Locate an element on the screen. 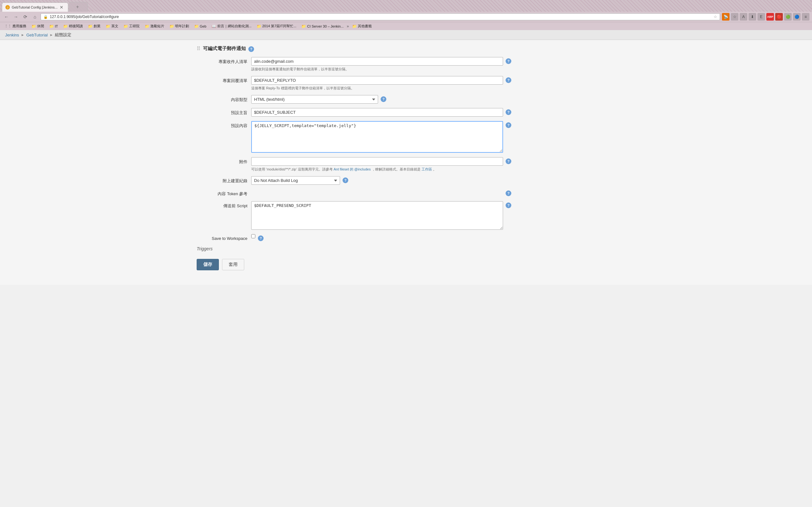 Image resolution: width=812 pixels, height=507 pixels. bookmark-label-12: 其他書籤 is located at coordinates (365, 26).